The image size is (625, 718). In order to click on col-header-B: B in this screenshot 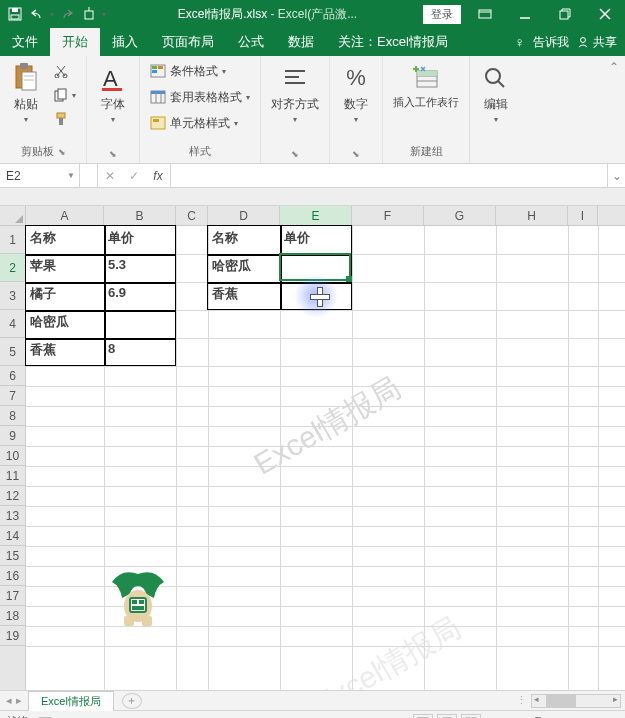, I will do `click(140, 216)`.